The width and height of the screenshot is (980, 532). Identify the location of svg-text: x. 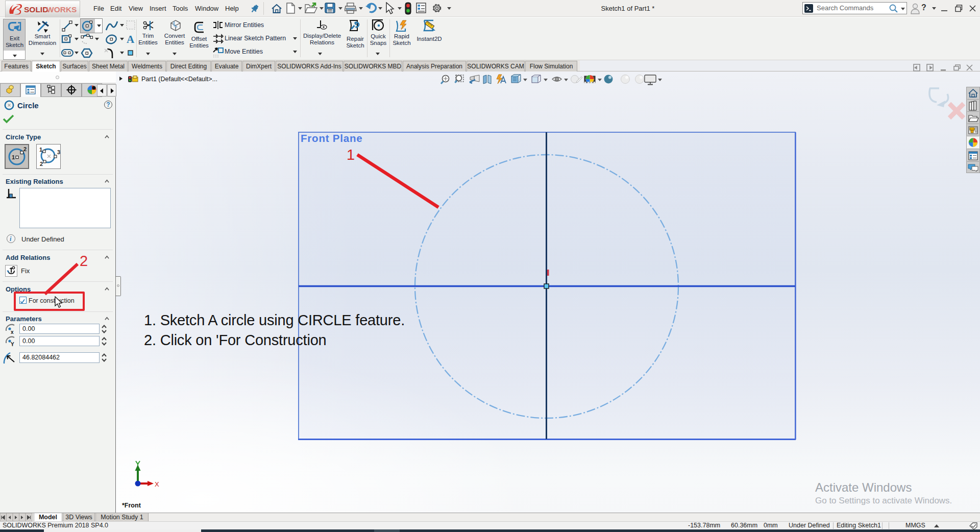
(12, 332).